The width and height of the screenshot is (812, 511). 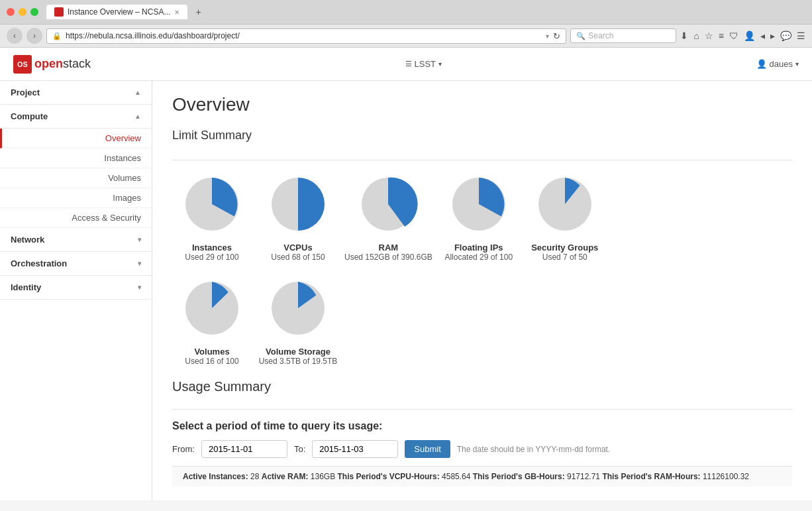 I want to click on dropdown-icon: ▾, so click(x=547, y=36).